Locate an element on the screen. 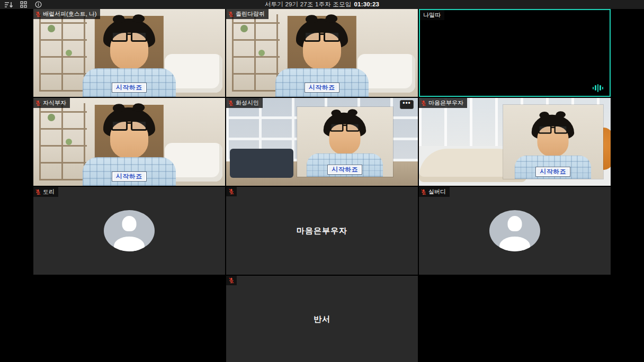 The height and width of the screenshot is (362, 644). participant-name-label: 실버디 is located at coordinates (434, 192).